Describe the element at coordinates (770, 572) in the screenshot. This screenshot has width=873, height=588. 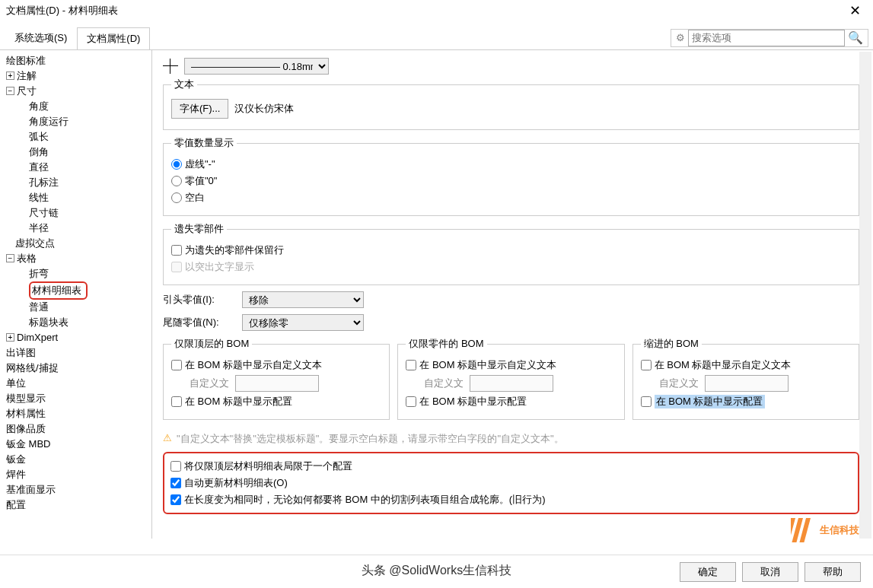
I see `cancel-button: 取消` at that location.